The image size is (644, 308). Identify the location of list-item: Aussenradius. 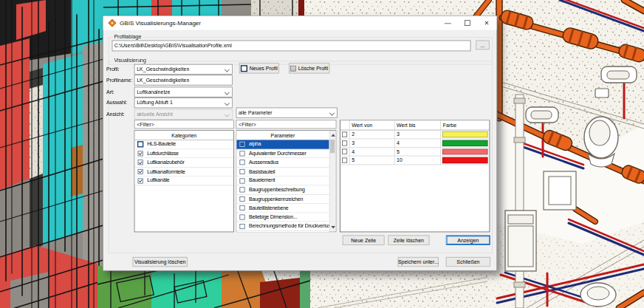
(282, 162).